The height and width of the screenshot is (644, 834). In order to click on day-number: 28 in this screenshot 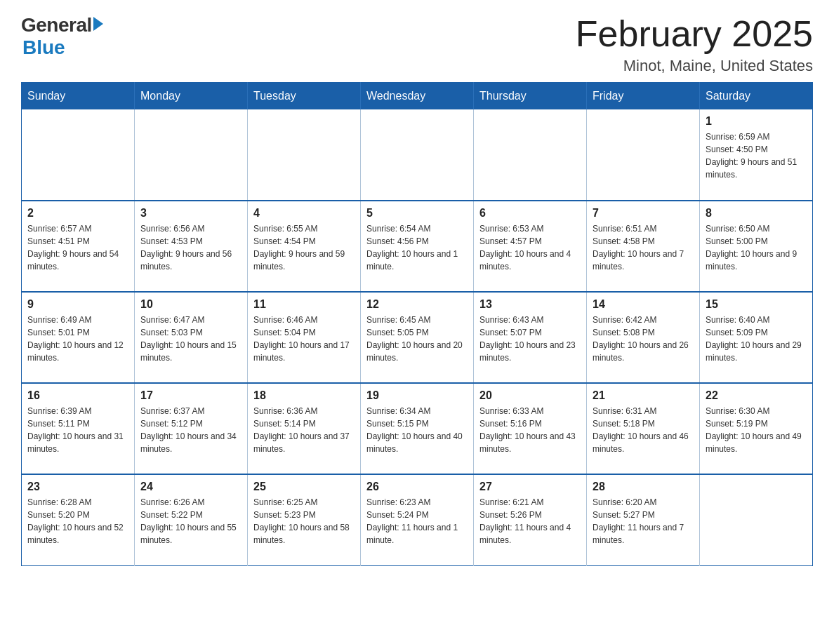, I will do `click(643, 487)`.